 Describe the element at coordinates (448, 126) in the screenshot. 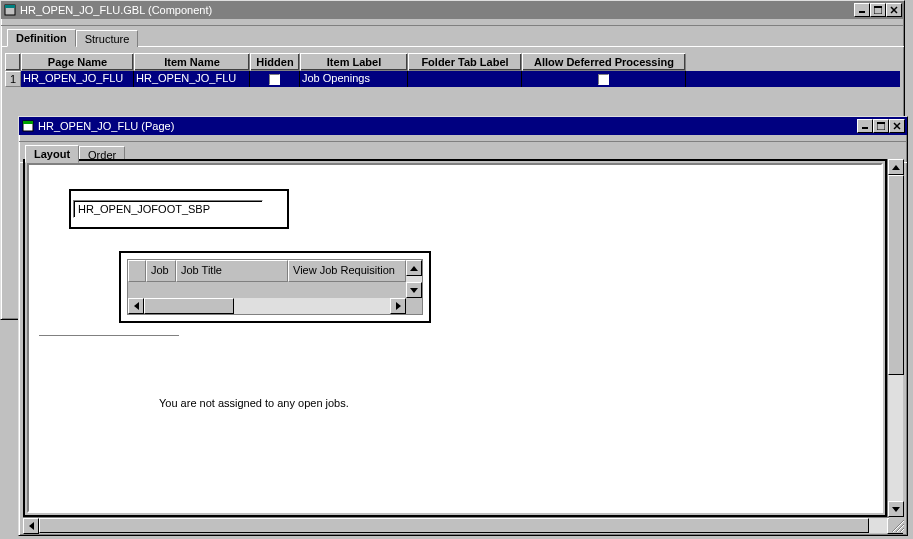

I see `page-title: HR_OPEN_JO_FLU (Page)` at that location.